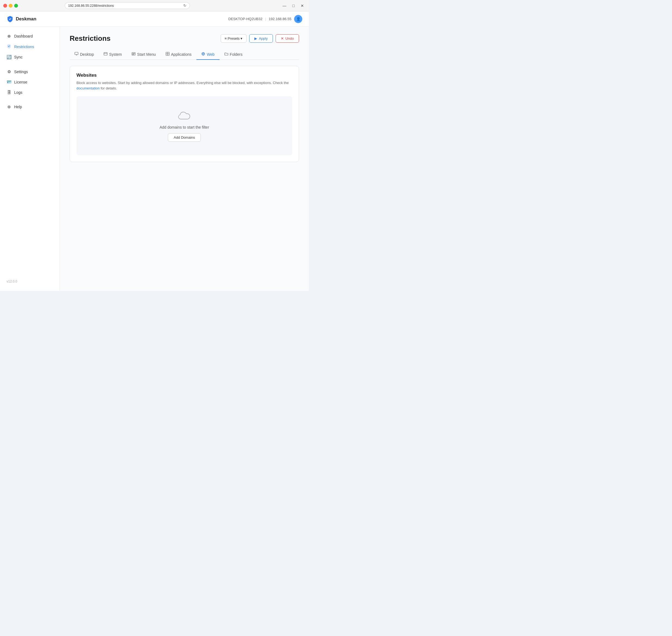  Describe the element at coordinates (106, 54) in the screenshot. I see `system-tab-icon` at that location.